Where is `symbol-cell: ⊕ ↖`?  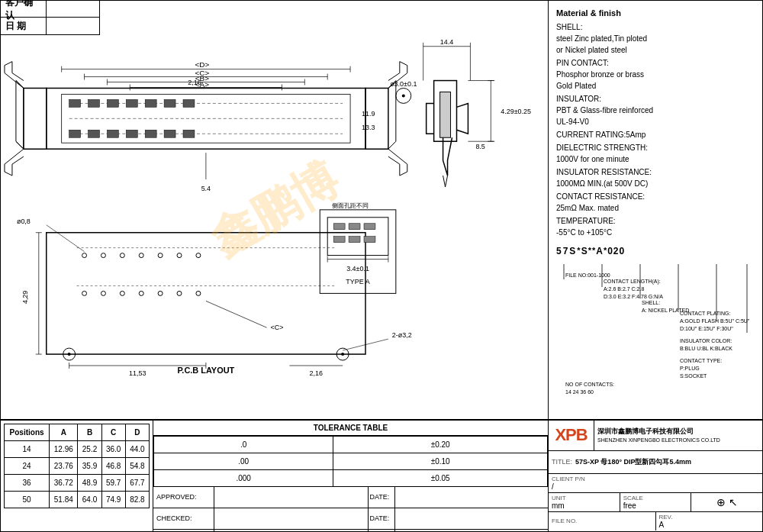
symbol-cell: ⊕ ↖ is located at coordinates (726, 502).